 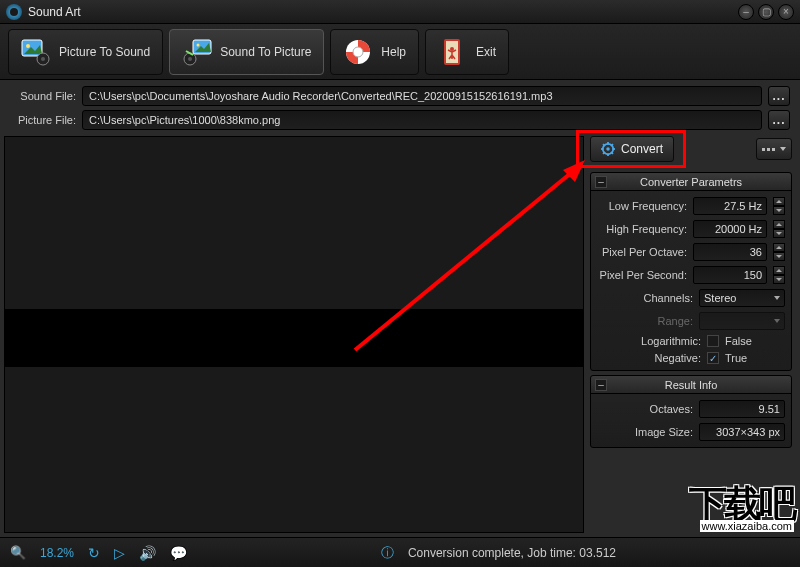 What do you see at coordinates (645, 298) in the screenshot?
I see `channels-label: Channels:` at bounding box center [645, 298].